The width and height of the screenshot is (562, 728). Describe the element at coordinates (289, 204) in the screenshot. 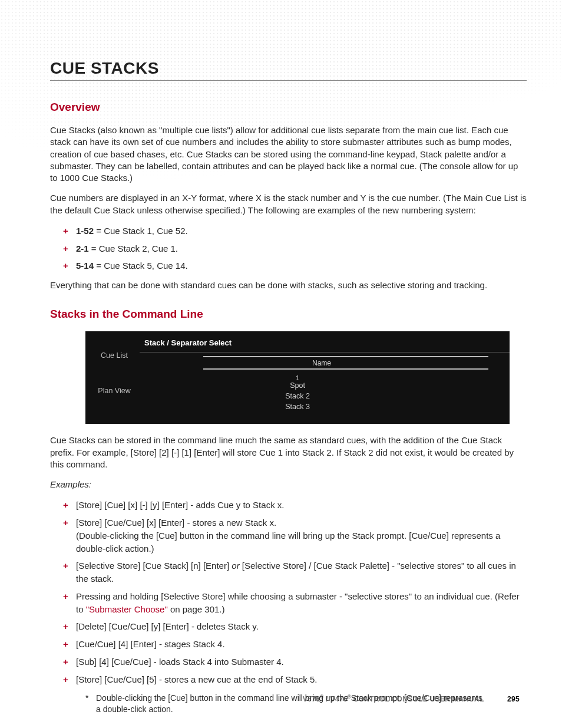

I see `overview-para-2: Cue numbers are displayed in an X-Y form…` at that location.